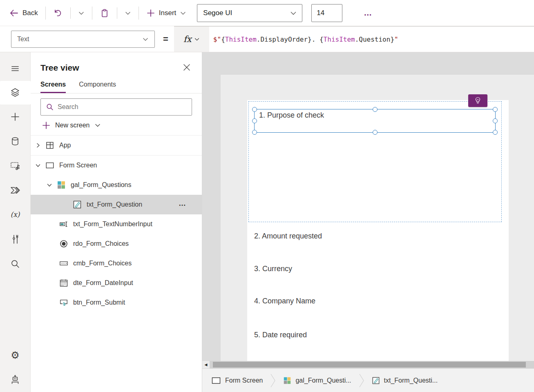 The height and width of the screenshot is (392, 534). Describe the element at coordinates (114, 205) in the screenshot. I see `tree-row-label: txt_Form_Question` at that location.